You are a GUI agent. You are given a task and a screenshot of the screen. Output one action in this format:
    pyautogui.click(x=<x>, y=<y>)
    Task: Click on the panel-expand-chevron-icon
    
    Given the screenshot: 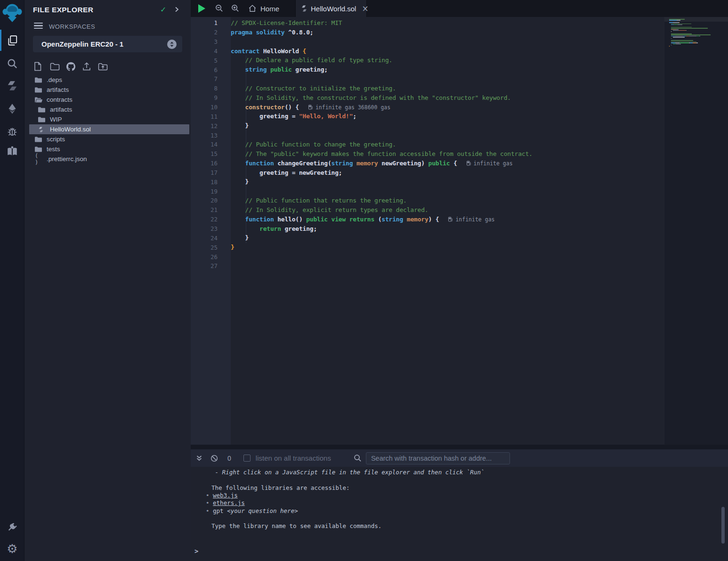 What is the action you would take?
    pyautogui.click(x=177, y=9)
    